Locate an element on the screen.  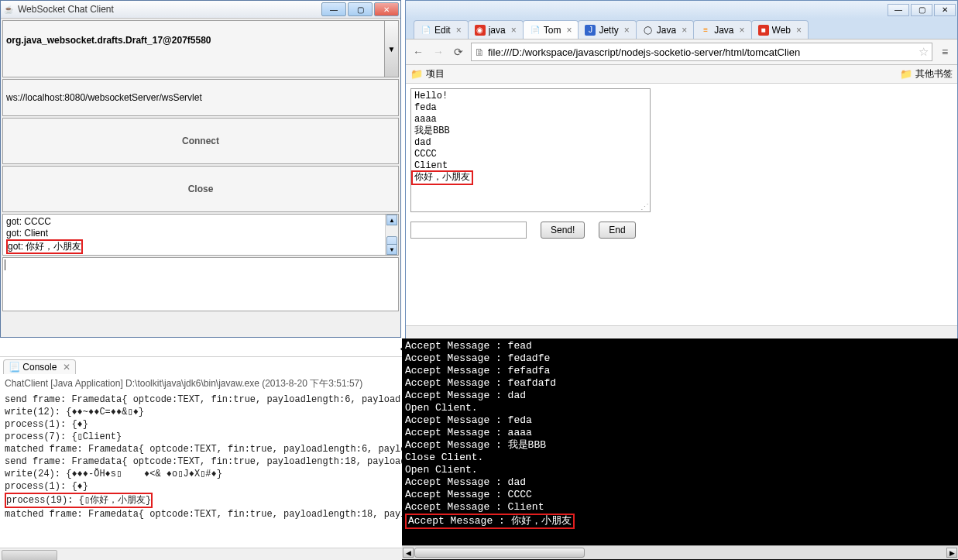
console-line: Accept Message : fefadfa is located at coordinates (680, 371).